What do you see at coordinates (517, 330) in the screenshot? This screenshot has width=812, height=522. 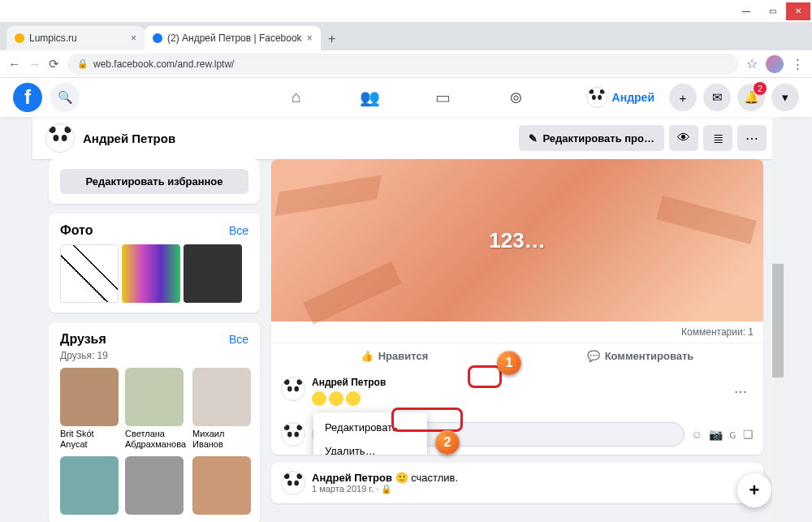 I see `comments-count: Комментарии: 1` at bounding box center [517, 330].